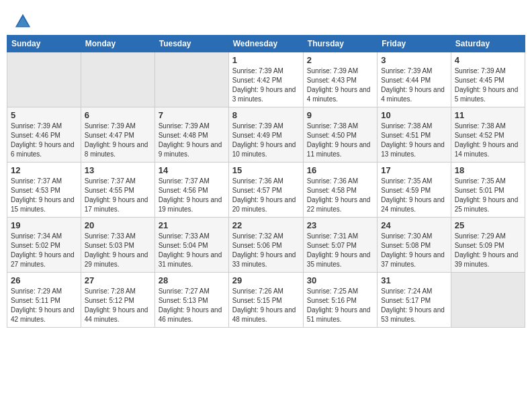  I want to click on page-header, so click(266, 21).